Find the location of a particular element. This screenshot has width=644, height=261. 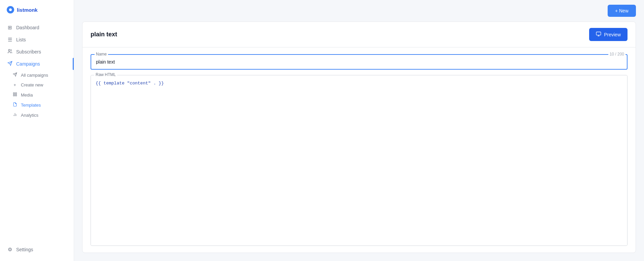

templates-icon is located at coordinates (15, 105).